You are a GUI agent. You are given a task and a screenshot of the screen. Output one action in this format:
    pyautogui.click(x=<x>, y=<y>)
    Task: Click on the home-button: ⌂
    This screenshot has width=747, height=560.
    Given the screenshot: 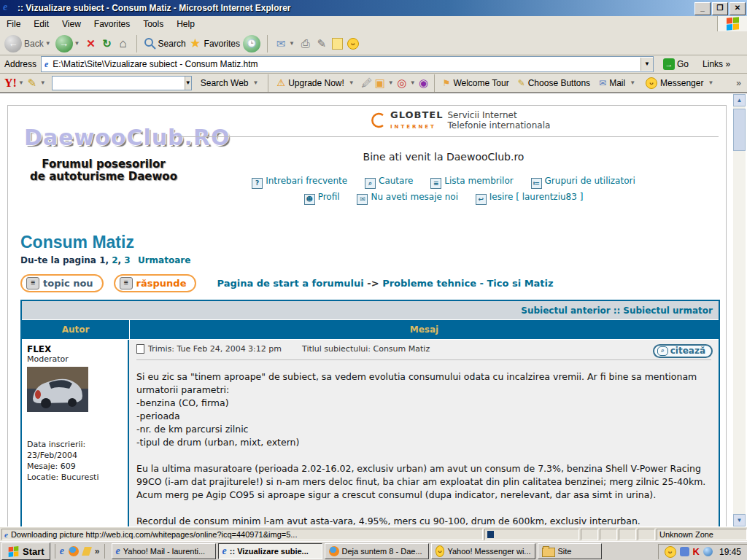 What is the action you would take?
    pyautogui.click(x=123, y=44)
    